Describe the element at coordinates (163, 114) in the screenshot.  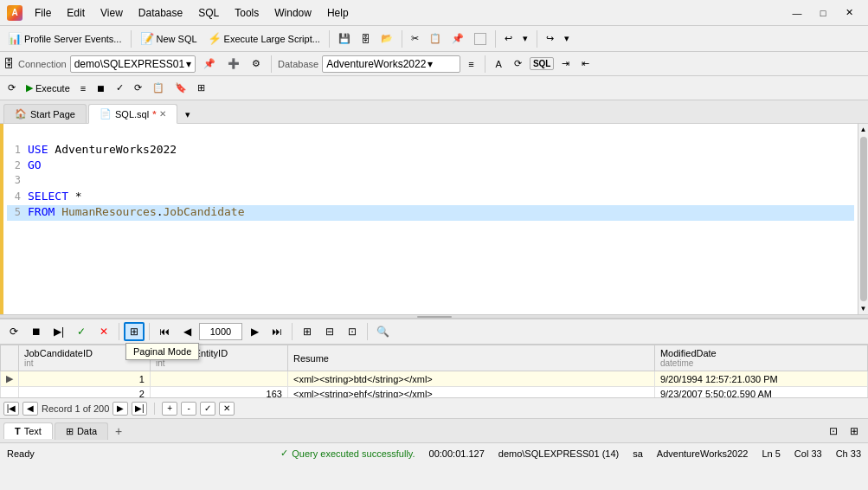
I see `tab-close-icon: ✕` at that location.